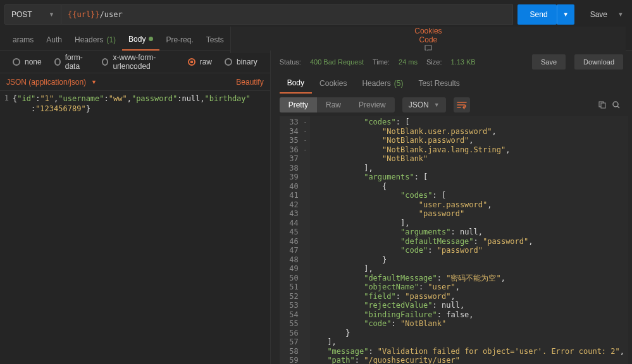 The height and width of the screenshot is (364, 632). Describe the element at coordinates (292, 240) in the screenshot. I see `response-gutter: 33 34 35 36 37 38 39 40 41 42 43 44 45 4…` at that location.